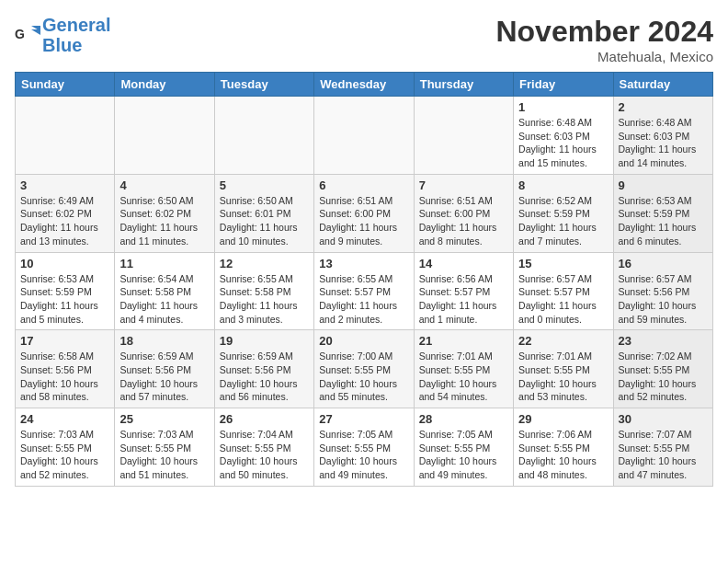 Image resolution: width=728 pixels, height=563 pixels. What do you see at coordinates (64, 377) in the screenshot?
I see `day-info: Sunrise: 6:58 AM Sunset: 5:56 PM Dayligh…` at bounding box center [64, 377].